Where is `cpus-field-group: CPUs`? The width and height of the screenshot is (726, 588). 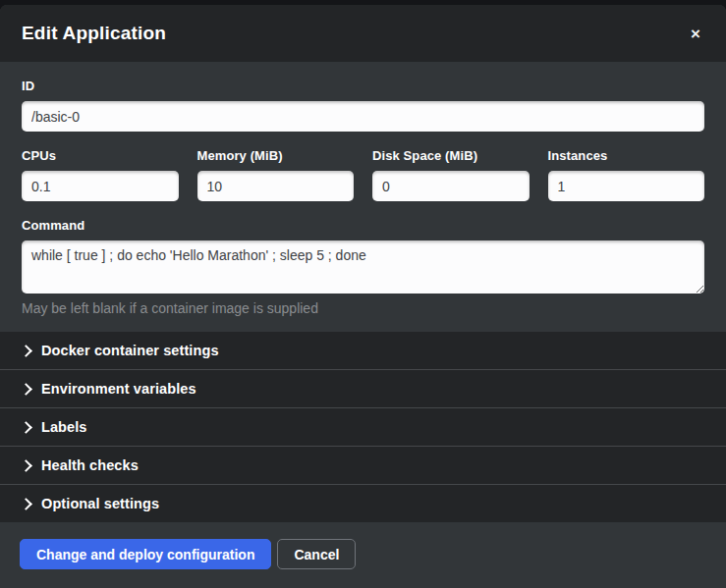
cpus-field-group: CPUs is located at coordinates (100, 175).